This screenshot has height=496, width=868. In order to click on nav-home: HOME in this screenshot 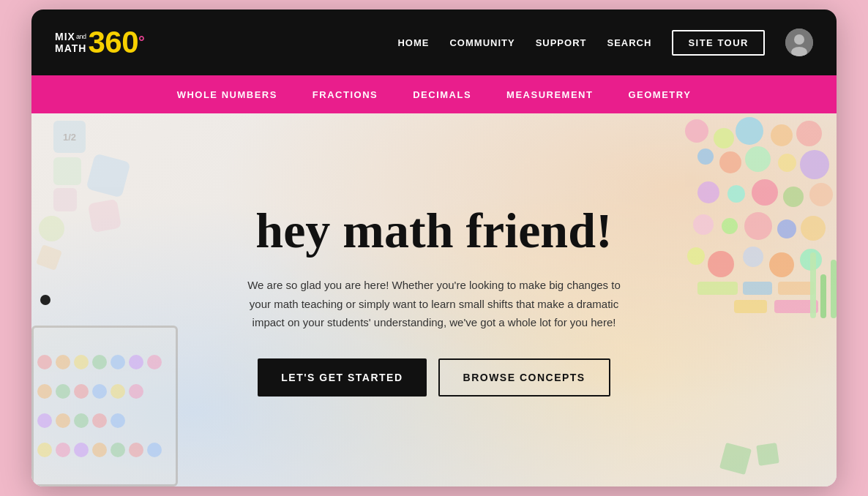, I will do `click(413, 42)`.